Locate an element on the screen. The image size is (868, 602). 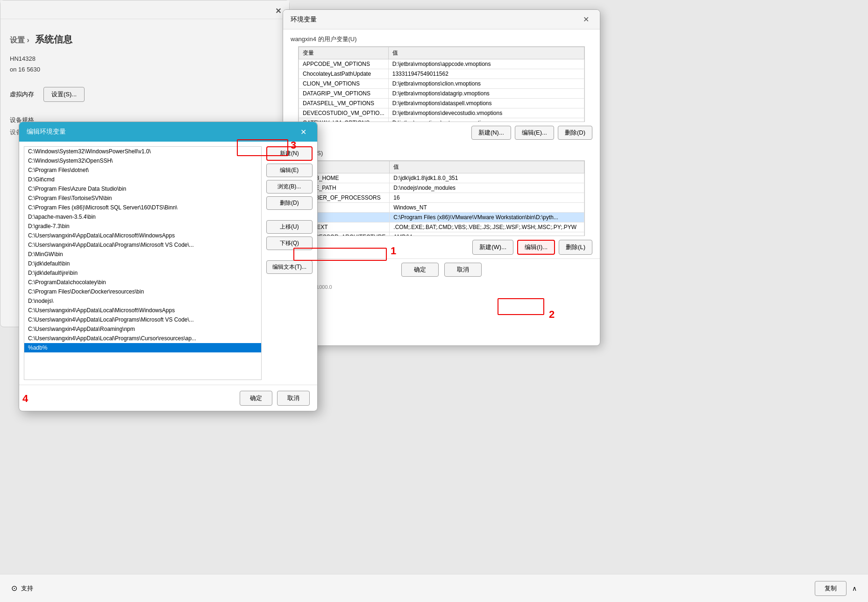
sys-vars-buttons: 新建(W)... 编辑(I)... 删除(L) is located at coordinates (441, 247).